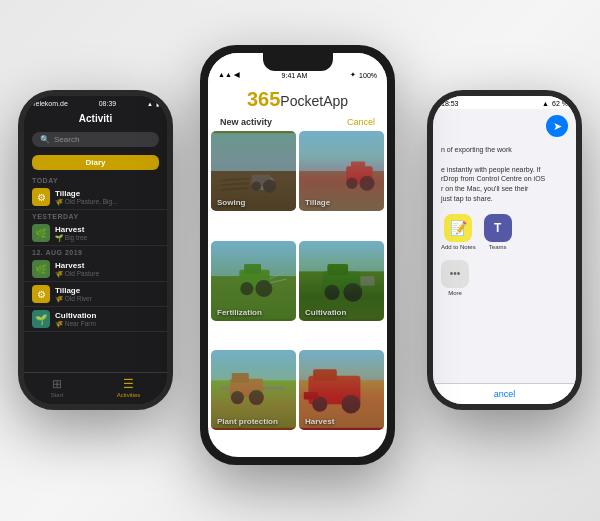 Image resolution: width=600 pixels, height=521 pixels. Describe the element at coordinates (458, 232) in the screenshot. I see `add-to-notes-button: 📝 Add to Notes` at that location.